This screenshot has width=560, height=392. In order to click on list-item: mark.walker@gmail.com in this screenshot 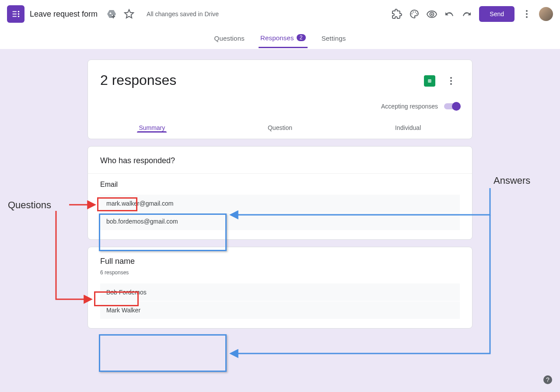, I will do `click(280, 204)`.